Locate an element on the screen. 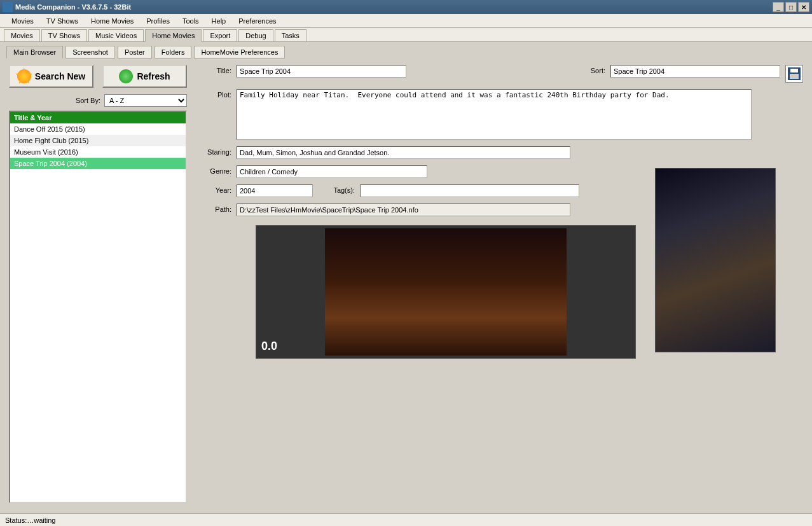 The width and height of the screenshot is (812, 526). refresh-label: Refresh is located at coordinates (153, 76).